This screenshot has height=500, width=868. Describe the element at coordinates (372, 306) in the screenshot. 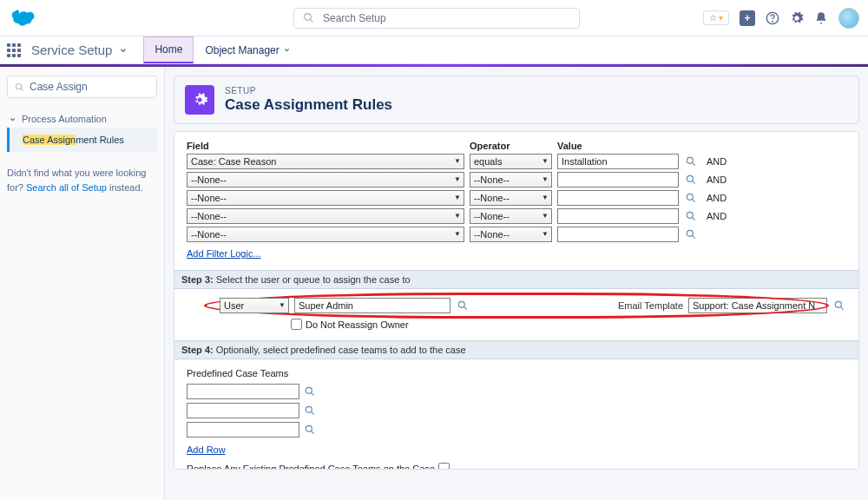

I see `assignee-name-input` at that location.